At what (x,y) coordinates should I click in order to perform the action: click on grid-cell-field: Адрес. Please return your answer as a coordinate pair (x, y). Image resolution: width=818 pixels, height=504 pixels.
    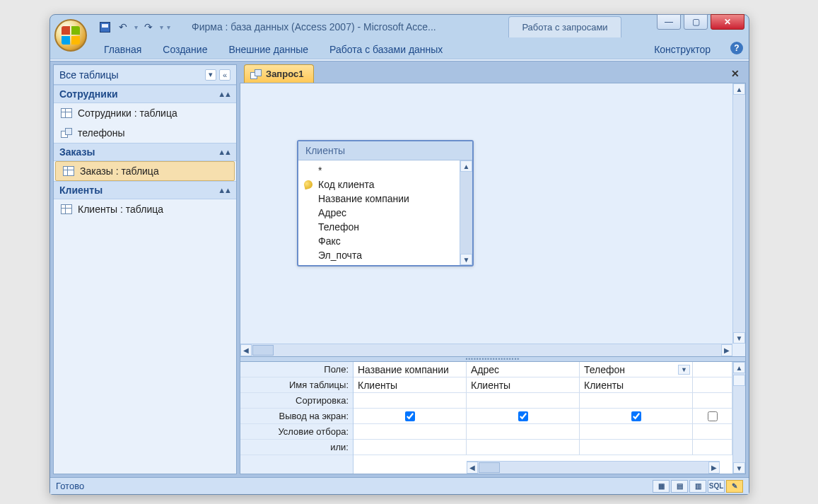
    Looking at the image, I should click on (523, 370).